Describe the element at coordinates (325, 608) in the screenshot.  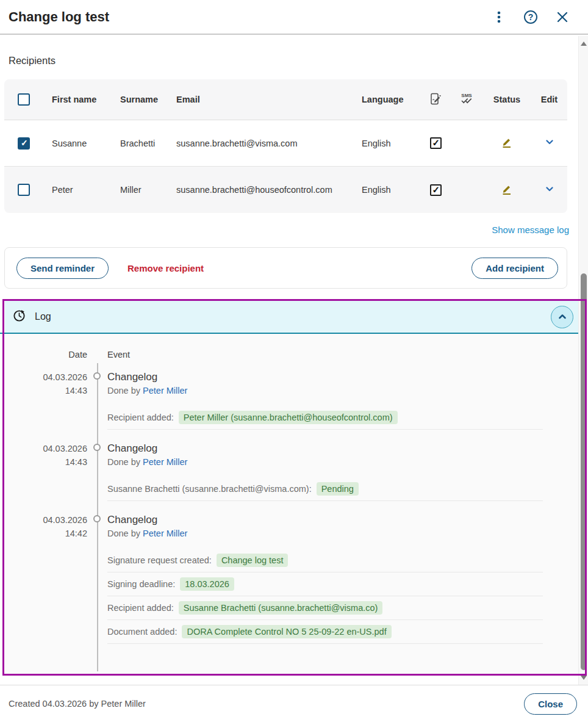
I see `log-detail-row: Recipient added: Susanne Brachetti (susa…` at that location.